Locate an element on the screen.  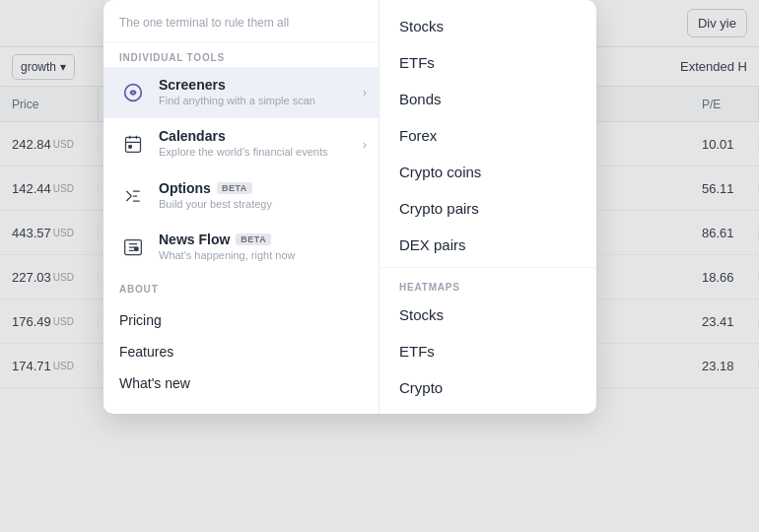
heatmaps-label: HEATMAPS is located at coordinates (488, 284).